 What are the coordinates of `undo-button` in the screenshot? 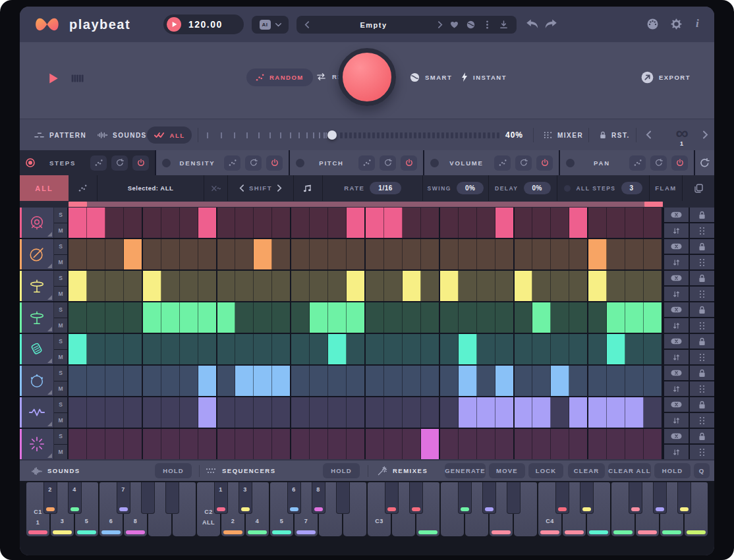 It's located at (532, 24).